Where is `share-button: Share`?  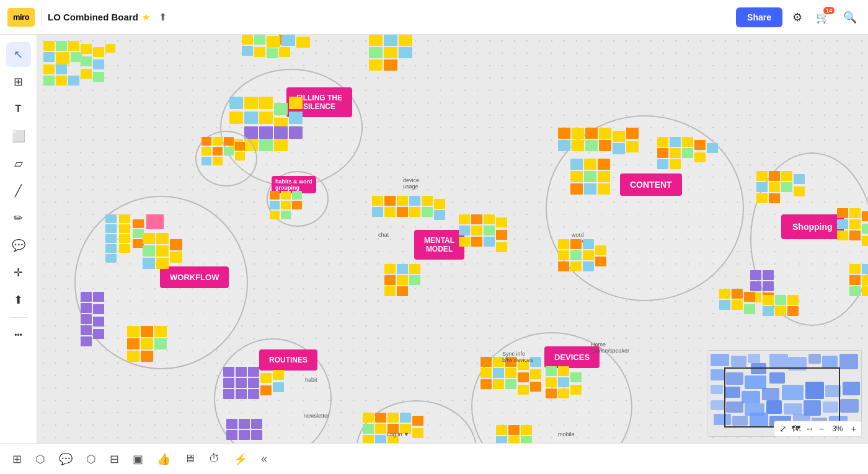 share-button: Share is located at coordinates (759, 17).